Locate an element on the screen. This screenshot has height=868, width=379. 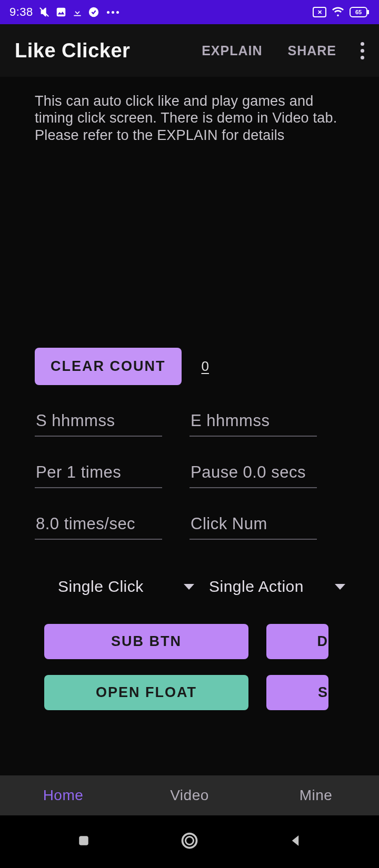
bottom-tabs: Home Video Mine is located at coordinates (190, 795).